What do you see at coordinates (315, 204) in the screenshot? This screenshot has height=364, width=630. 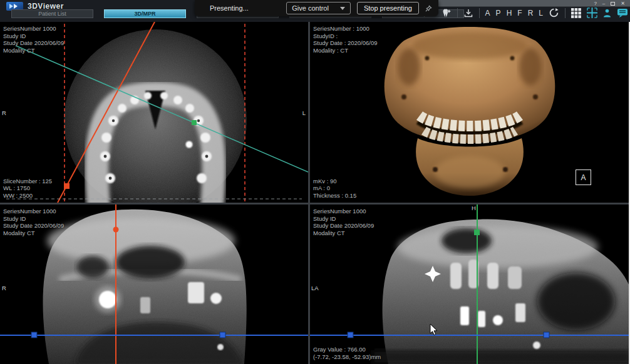 I see `viewport-divider-horizontal` at bounding box center [315, 204].